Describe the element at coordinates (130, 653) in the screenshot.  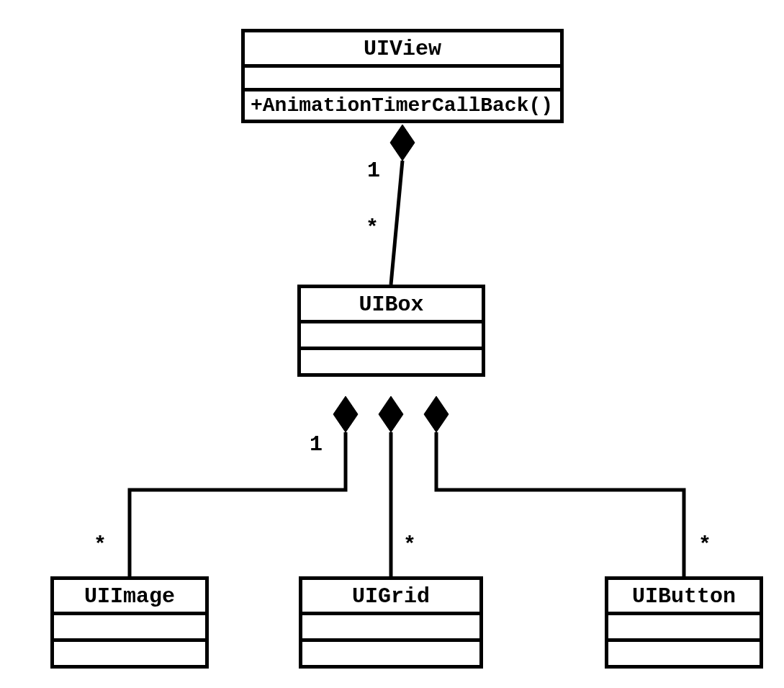
I see `class-ops-uiimage` at that location.